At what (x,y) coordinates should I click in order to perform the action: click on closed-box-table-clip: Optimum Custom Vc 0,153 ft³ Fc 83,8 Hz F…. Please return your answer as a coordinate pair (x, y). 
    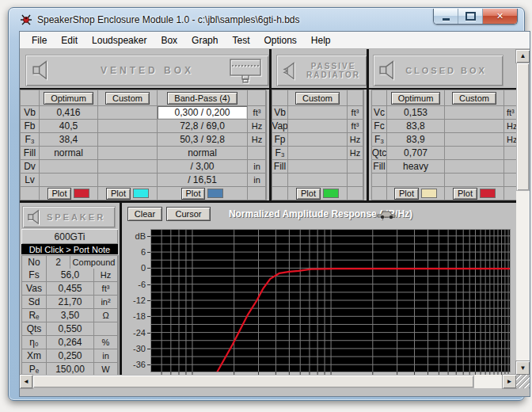
    Looking at the image, I should click on (443, 146).